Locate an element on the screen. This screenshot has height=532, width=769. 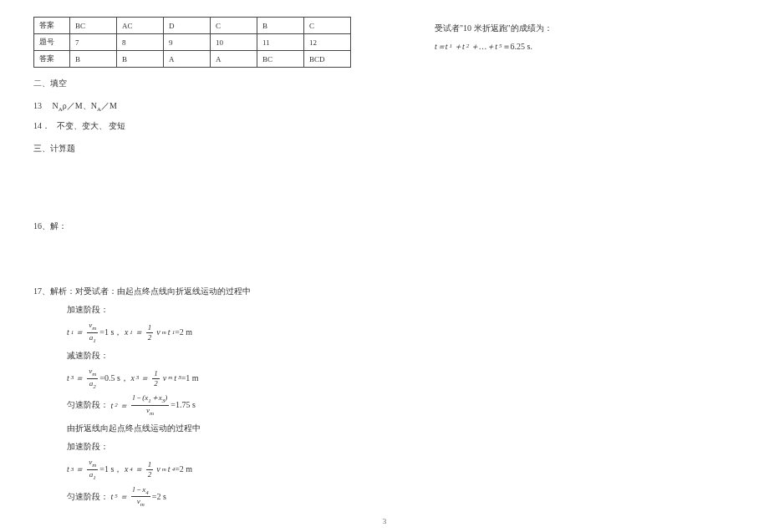
x4-val: =2 m is located at coordinates (184, 469).